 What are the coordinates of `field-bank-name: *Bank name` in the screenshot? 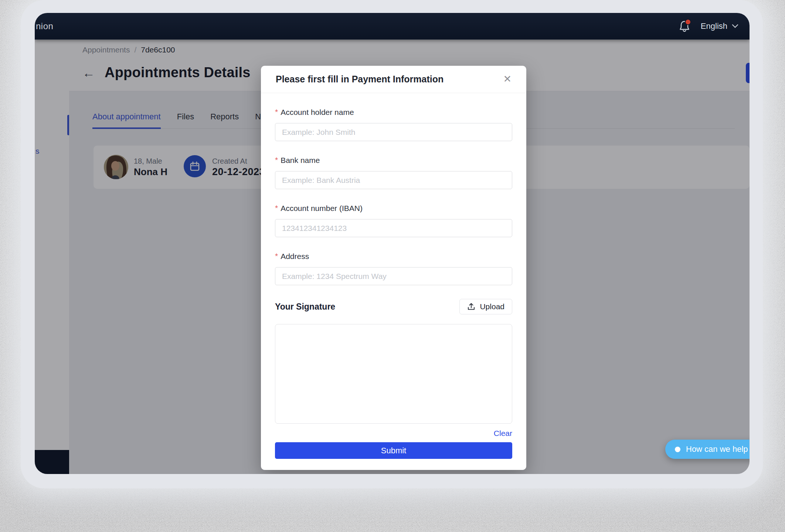 It's located at (394, 172).